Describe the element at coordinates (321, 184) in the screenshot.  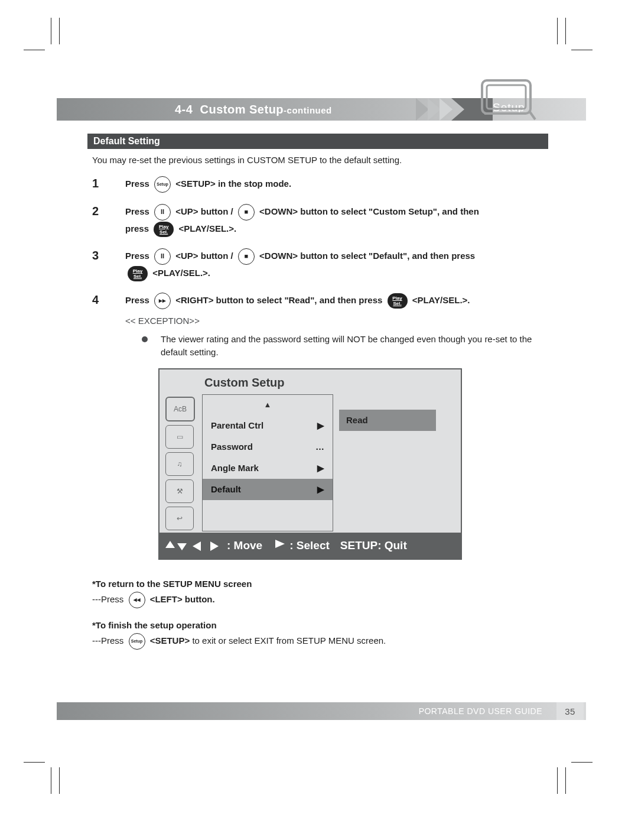
I see `step-1: 1 Press Setup <SETUP> in the stop mode.` at that location.